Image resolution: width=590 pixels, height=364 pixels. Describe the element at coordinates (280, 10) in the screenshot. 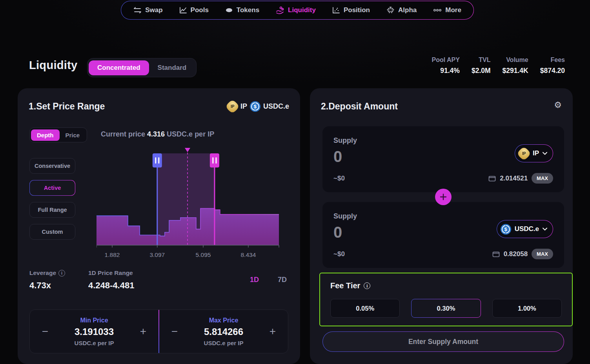

I see `liquidity-icon` at that location.